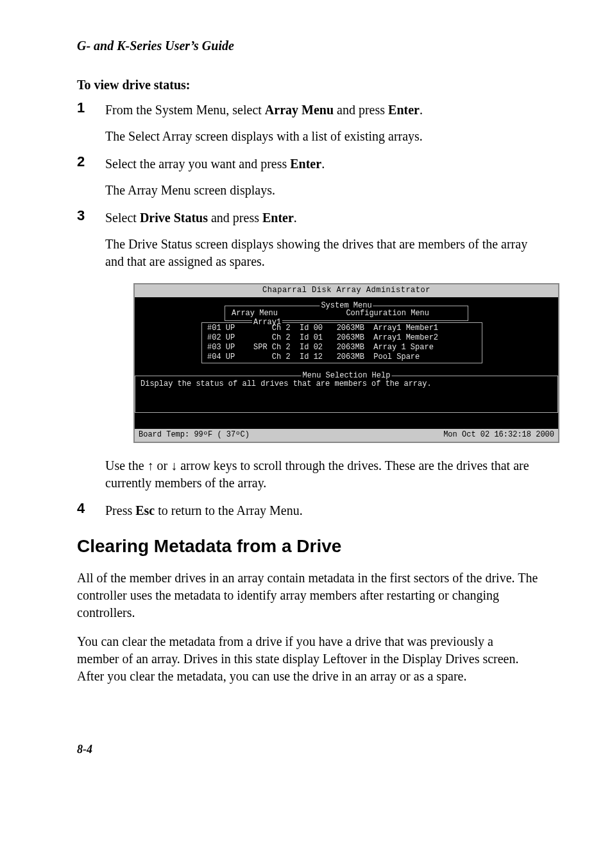 The height and width of the screenshot is (868, 612). I want to click on step-1-text-a: From the System Menu, select, so click(185, 110).